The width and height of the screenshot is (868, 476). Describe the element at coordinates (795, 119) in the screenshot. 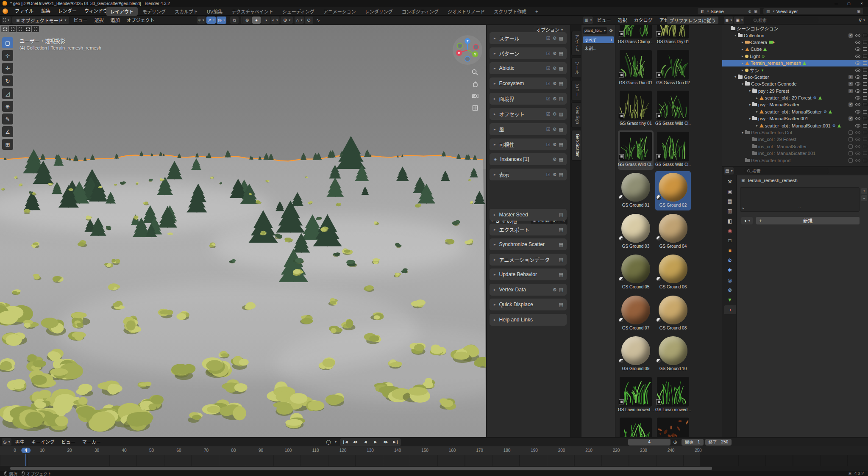

I see `outliner-row-psy : ManualScatter.001[interactable]: ▾psy : ManualScatter.001✓` at that location.